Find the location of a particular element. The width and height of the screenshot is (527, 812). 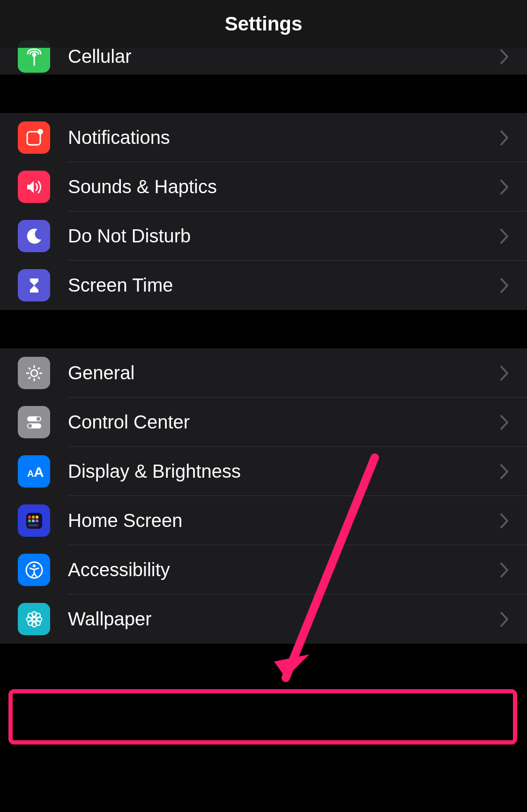

toggles-icon is located at coordinates (34, 422).